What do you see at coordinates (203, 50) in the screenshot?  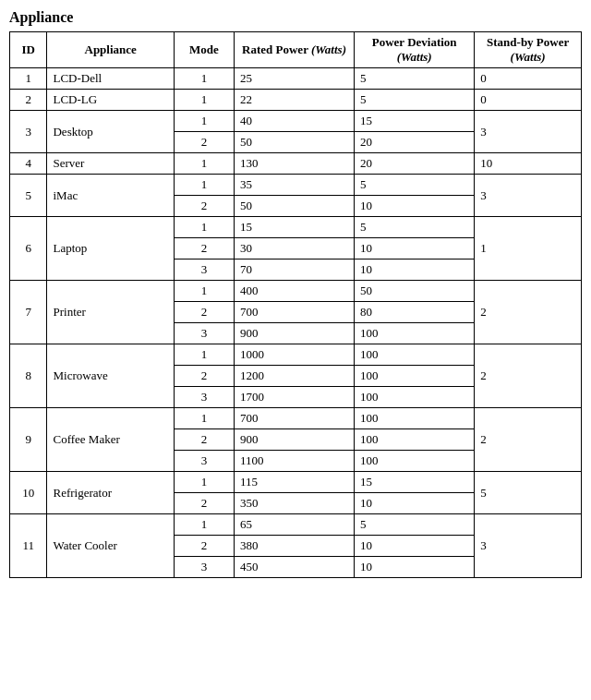 I see `col-header-mode: Mode` at bounding box center [203, 50].